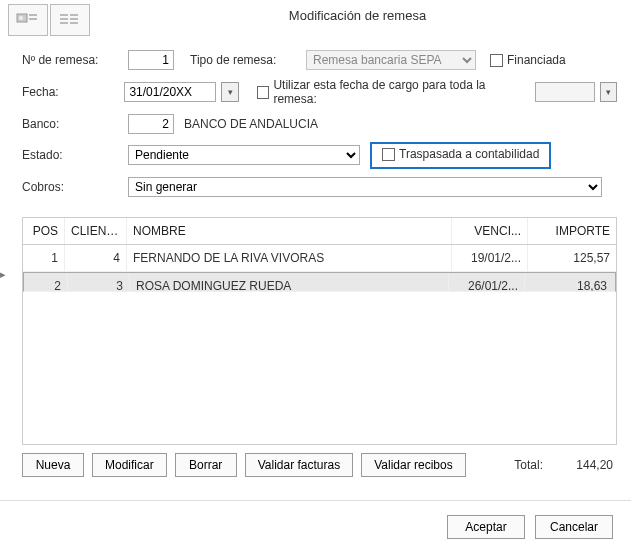  What do you see at coordinates (72, 155) in the screenshot?
I see `label-estado: Estado:` at bounding box center [72, 155].